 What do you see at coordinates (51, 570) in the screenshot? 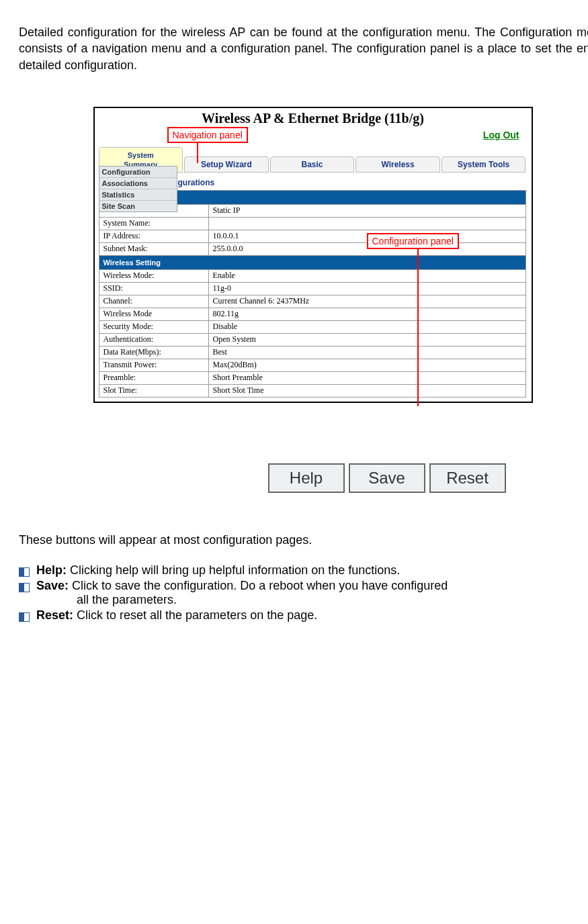
I see `desc-help-label: Help:` at bounding box center [51, 570].